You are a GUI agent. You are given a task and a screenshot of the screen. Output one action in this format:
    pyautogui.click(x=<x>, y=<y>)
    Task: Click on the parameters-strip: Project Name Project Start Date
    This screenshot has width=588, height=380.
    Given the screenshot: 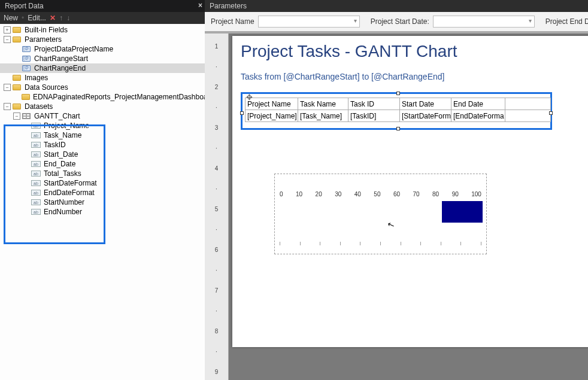 What is the action you would take?
    pyautogui.click(x=396, y=22)
    